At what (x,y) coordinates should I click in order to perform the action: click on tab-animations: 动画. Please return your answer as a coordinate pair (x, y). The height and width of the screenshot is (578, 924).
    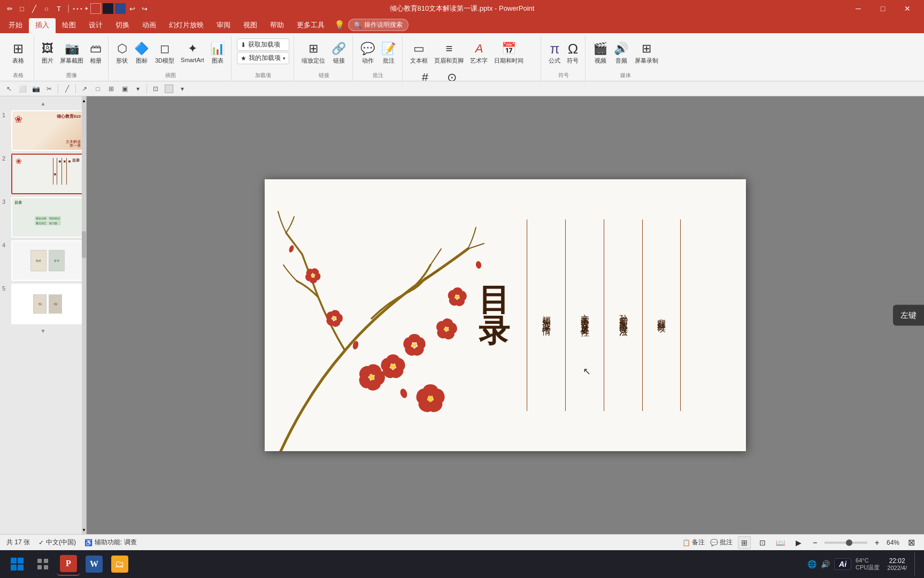
    Looking at the image, I should click on (149, 26).